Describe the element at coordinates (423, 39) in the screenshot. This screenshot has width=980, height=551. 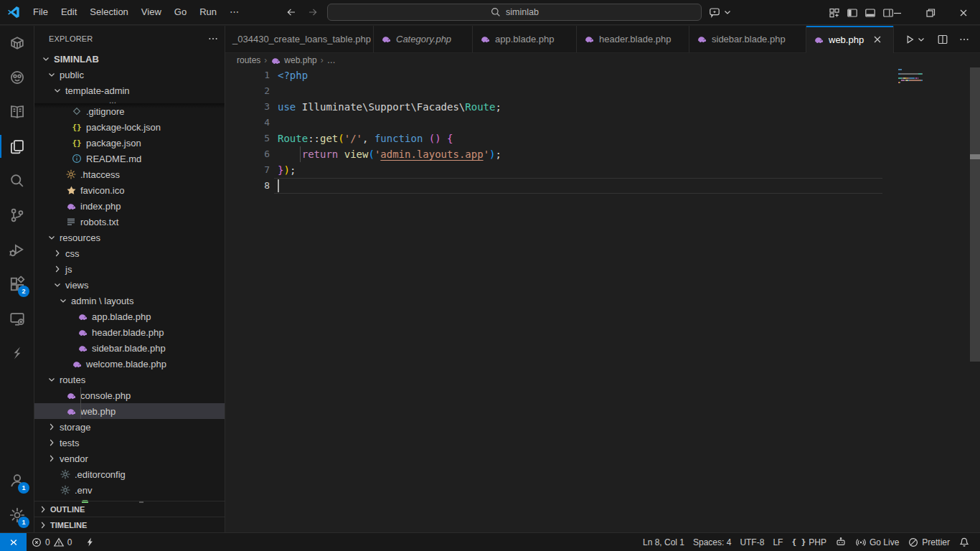
I see `tab-category.php: Category.php` at that location.